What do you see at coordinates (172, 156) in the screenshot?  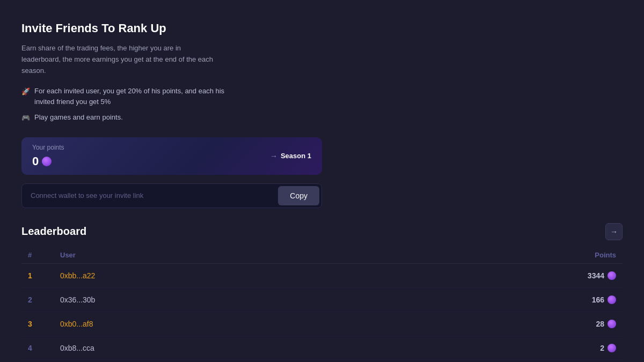 I see `points-card: Your points 0 → Season 1` at bounding box center [172, 156].